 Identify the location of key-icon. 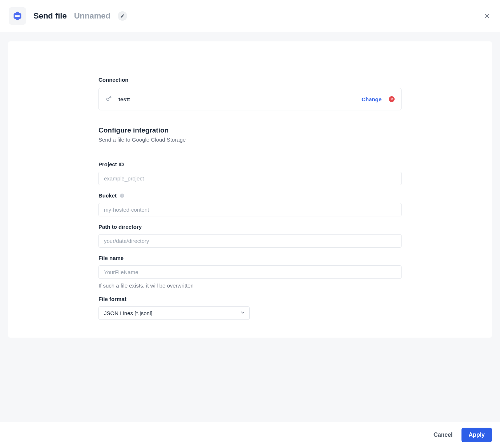
(109, 99).